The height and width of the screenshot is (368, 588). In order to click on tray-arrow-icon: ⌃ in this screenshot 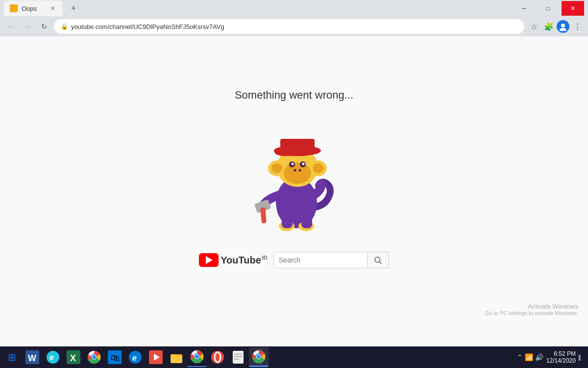, I will do `click(520, 357)`.